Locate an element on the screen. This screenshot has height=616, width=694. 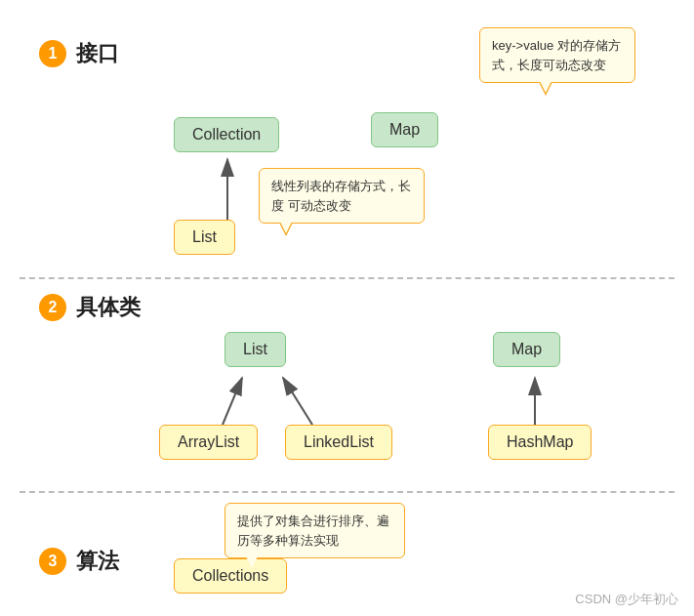
collections-bubble: 提供了对集合进行排序、遍 历等多种算法实现 is located at coordinates (314, 531).